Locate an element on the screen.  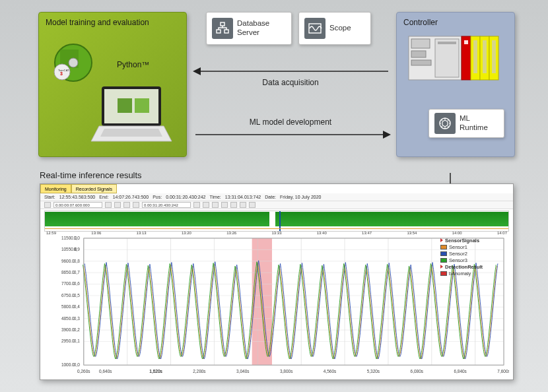
scope-label: Scope is located at coordinates (341, 28).